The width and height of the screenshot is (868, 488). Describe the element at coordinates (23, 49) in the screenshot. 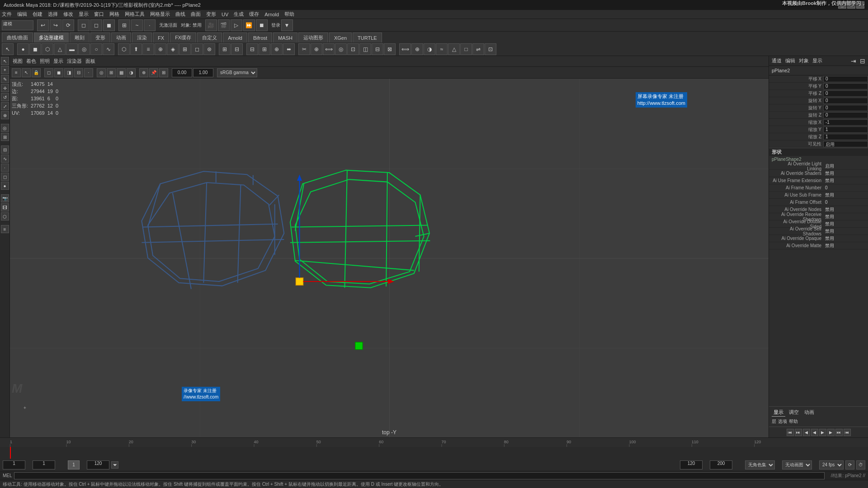

I see `sphere-btn: ●` at that location.